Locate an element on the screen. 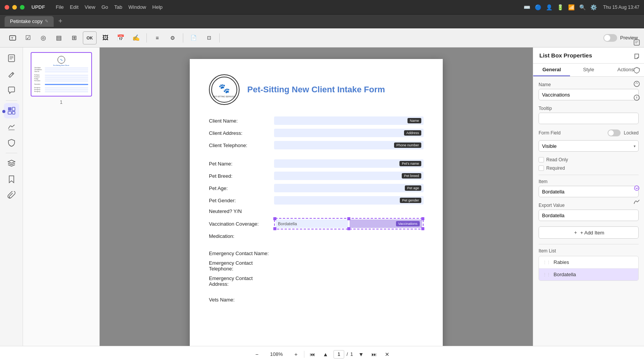 The image size is (644, 362). read-only-checkbox is located at coordinates (541, 160).